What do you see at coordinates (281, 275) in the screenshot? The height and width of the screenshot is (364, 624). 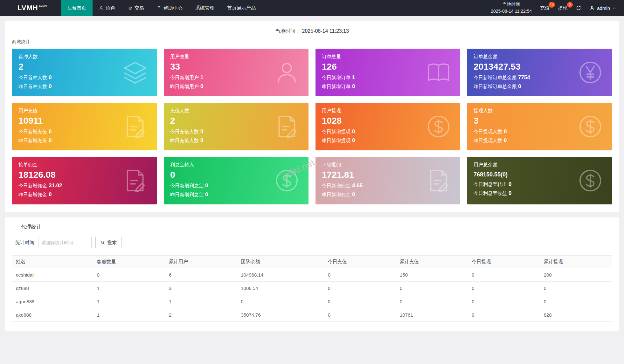 I see `cell-value: 104968.14` at bounding box center [281, 275].